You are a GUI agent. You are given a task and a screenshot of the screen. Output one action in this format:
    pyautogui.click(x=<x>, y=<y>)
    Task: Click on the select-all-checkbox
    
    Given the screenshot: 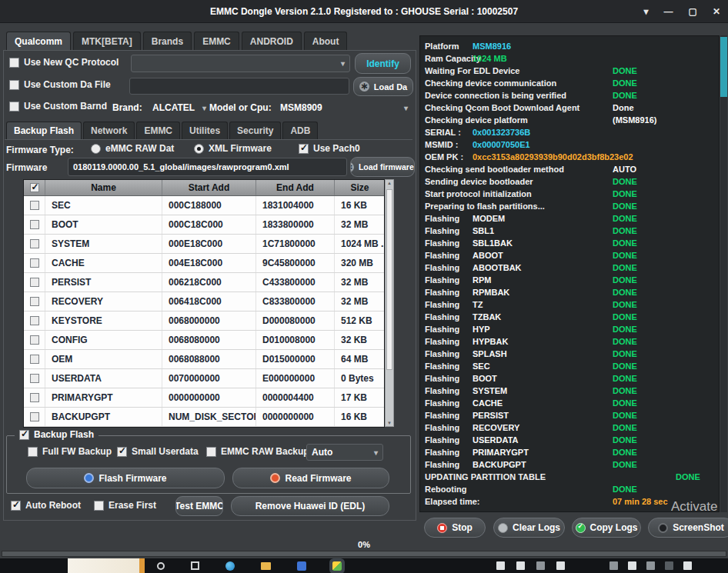 What is the action you would take?
    pyautogui.click(x=35, y=188)
    